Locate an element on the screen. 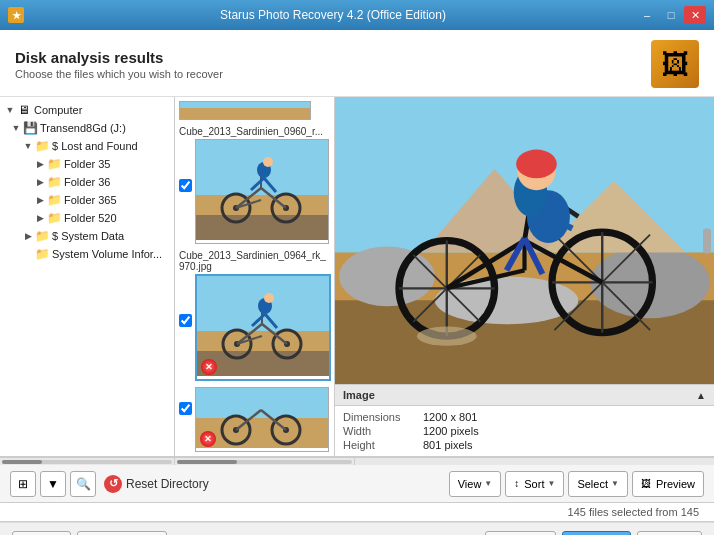 This screenshot has width=714, height=535. toggle-transend: ▼ is located at coordinates (16, 128).